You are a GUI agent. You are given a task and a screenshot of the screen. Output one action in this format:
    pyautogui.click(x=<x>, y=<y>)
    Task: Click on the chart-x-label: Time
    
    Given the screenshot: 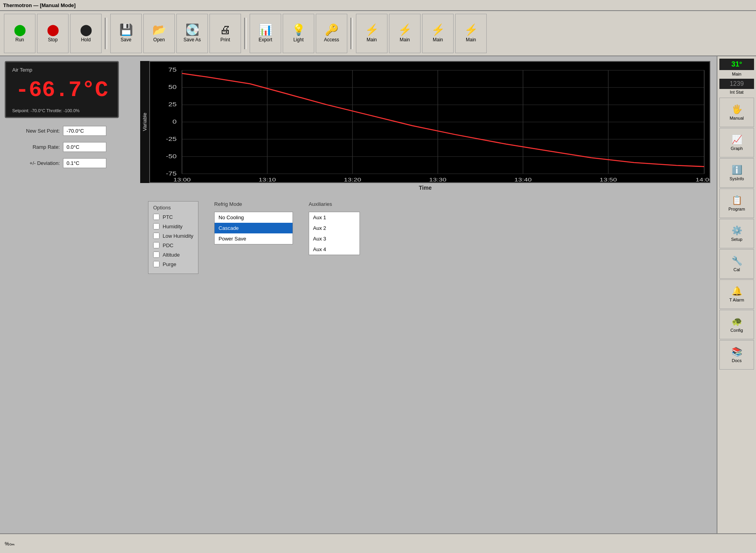 What is the action you would take?
    pyautogui.click(x=425, y=188)
    